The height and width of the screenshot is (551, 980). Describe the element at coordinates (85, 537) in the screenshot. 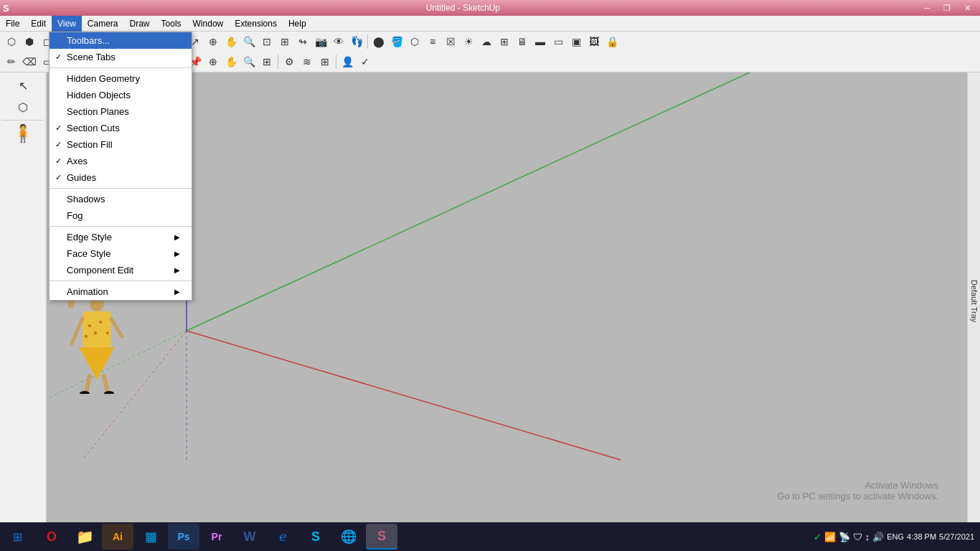

I see `taskbar-explorer: 📁` at that location.